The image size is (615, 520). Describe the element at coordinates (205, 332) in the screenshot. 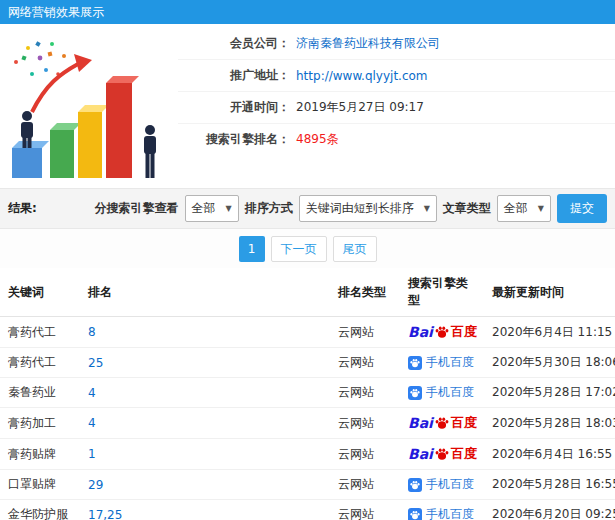

I see `rank-cell: 8` at that location.